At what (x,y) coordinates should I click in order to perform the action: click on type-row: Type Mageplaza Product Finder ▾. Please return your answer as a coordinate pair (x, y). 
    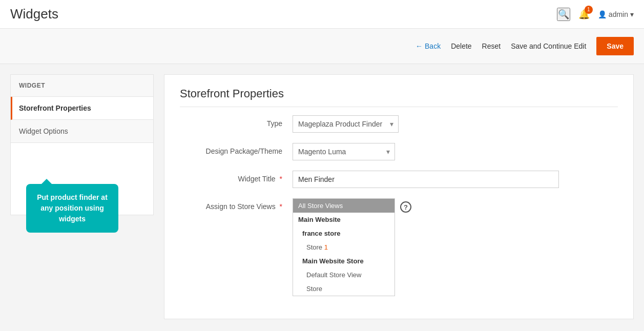
    Looking at the image, I should click on (399, 124).